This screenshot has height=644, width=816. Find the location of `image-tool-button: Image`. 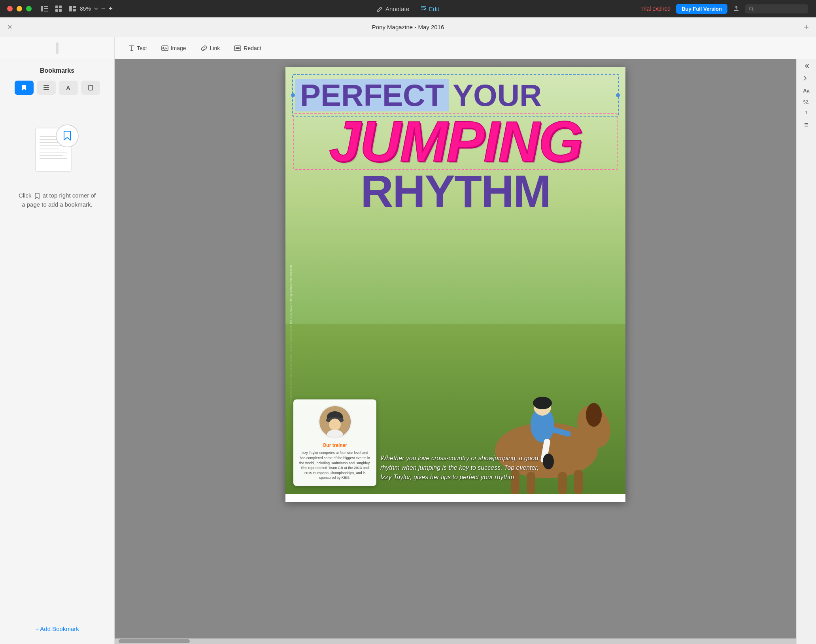

image-tool-button: Image is located at coordinates (174, 48).